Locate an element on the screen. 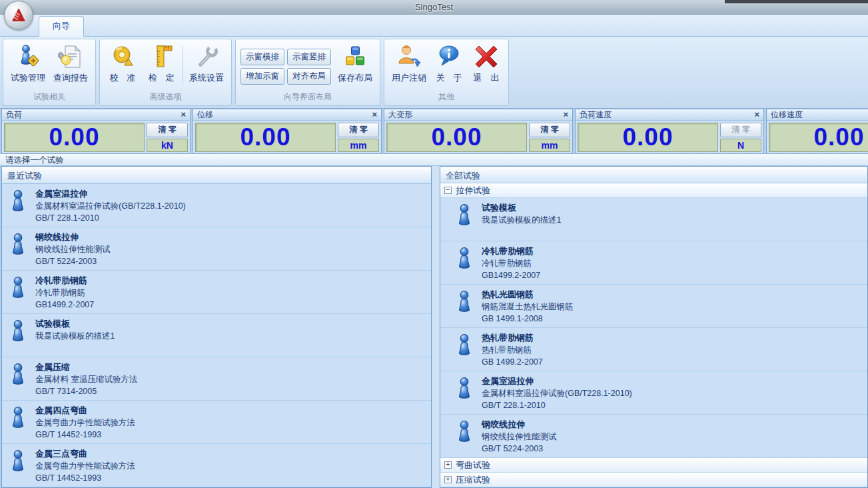  test-description: 钢筋混凝土热轧光圆钢筋 is located at coordinates (528, 307).